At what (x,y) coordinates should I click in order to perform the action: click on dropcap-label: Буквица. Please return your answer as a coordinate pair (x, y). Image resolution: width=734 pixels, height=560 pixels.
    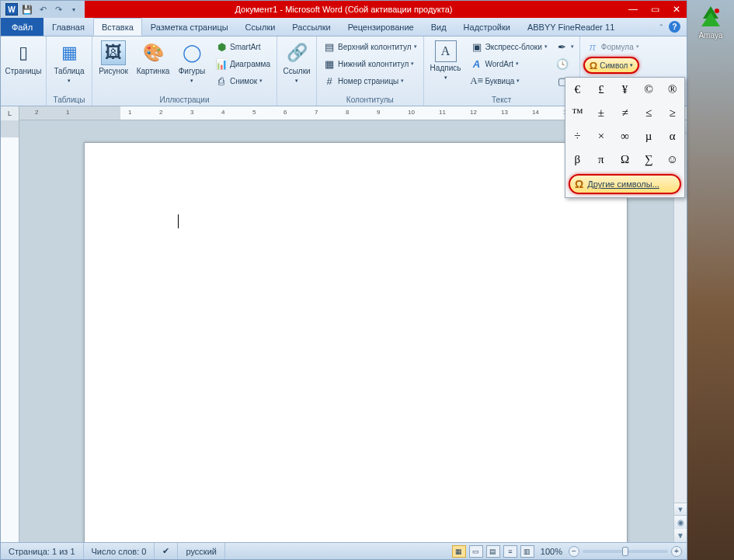
    Looking at the image, I should click on (500, 81).